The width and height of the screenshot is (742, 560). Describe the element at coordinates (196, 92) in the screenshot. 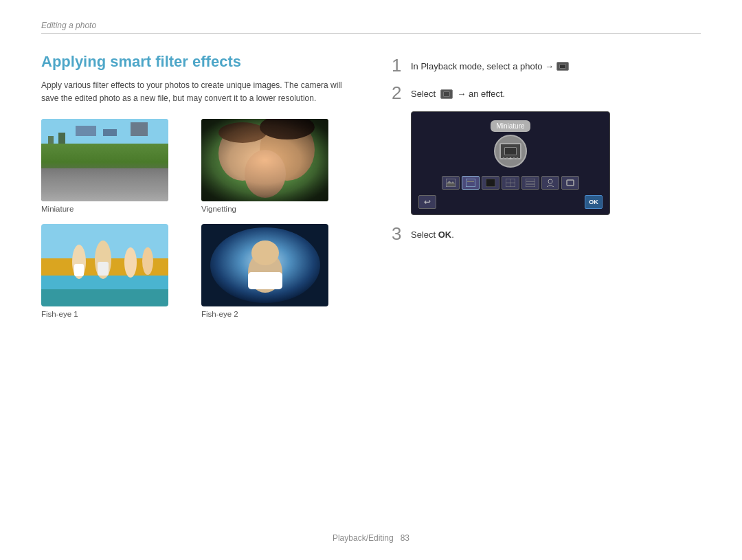

I see `section-description: Apply various filter effects to your pho…` at that location.